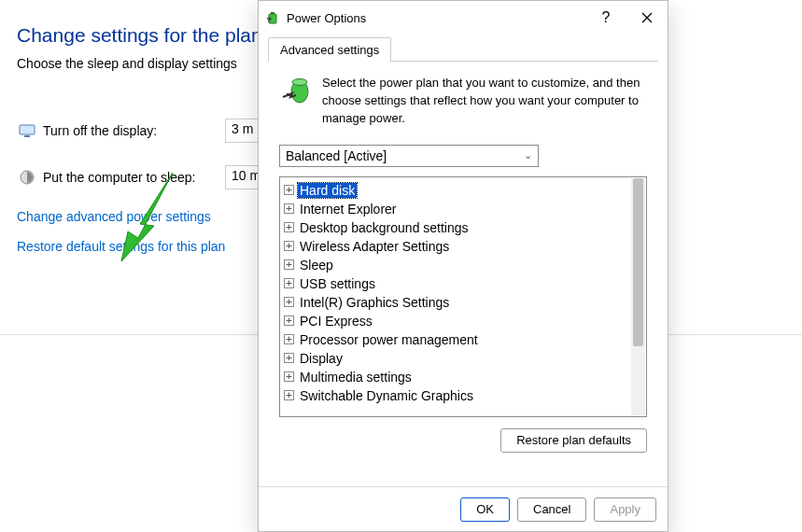 This screenshot has height=532, width=802. What do you see at coordinates (463, 396) in the screenshot?
I see `tree-item: +Switchable Dynamic Graphics` at bounding box center [463, 396].